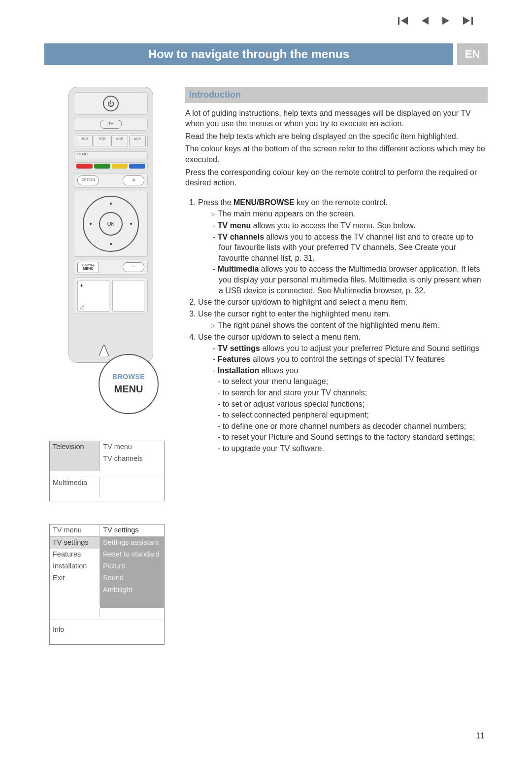 Image resolution: width=532 pixels, height=769 pixels. I want to click on step-4-tvsettings: - TV settings allows you to adjust your …, so click(350, 349).